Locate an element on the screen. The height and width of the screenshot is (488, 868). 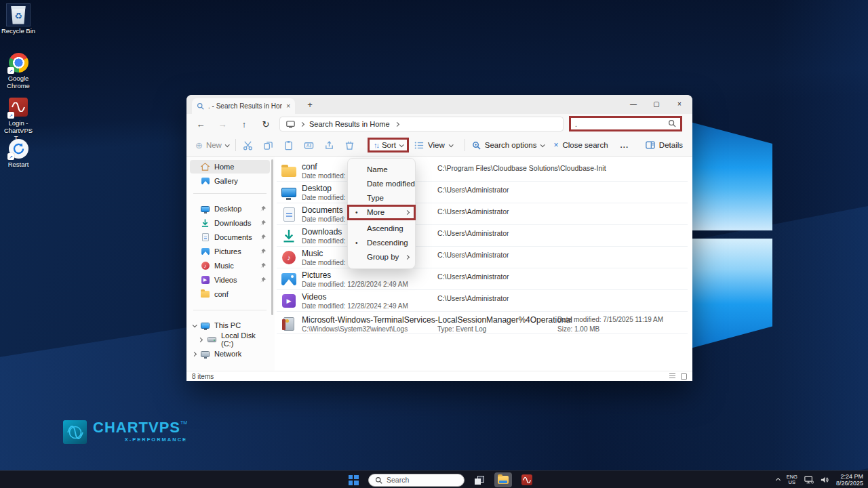
details-button: Details is located at coordinates (665, 145).